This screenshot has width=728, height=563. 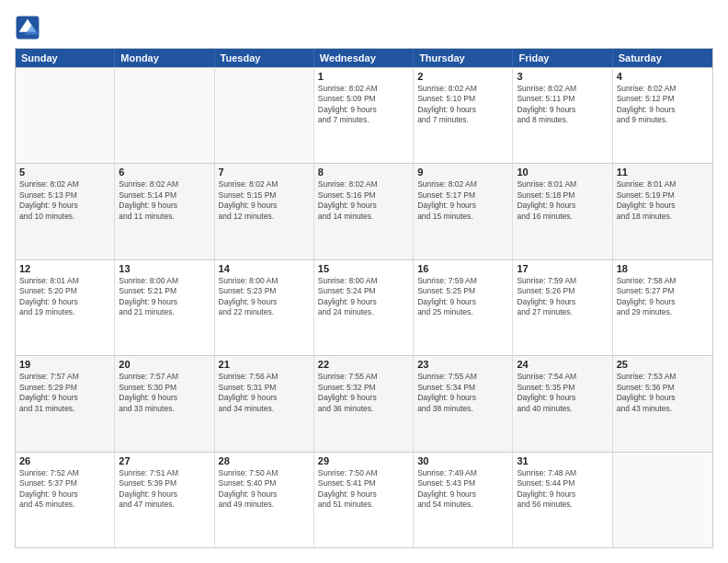 I want to click on calendar-cell: 8Sunrise: 8:02 AM Sunset: 5:16 PM Daylig…, so click(x=364, y=212).